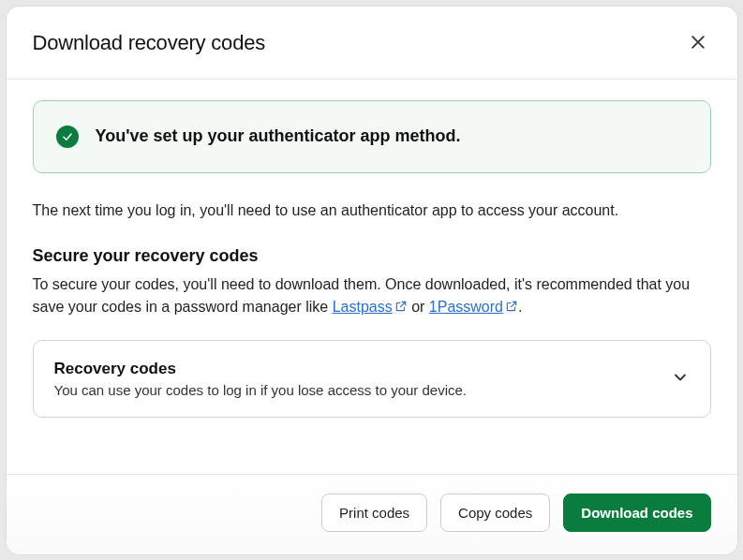 The height and width of the screenshot is (560, 743). I want to click on modal-title: Download recovery codes, so click(150, 43).